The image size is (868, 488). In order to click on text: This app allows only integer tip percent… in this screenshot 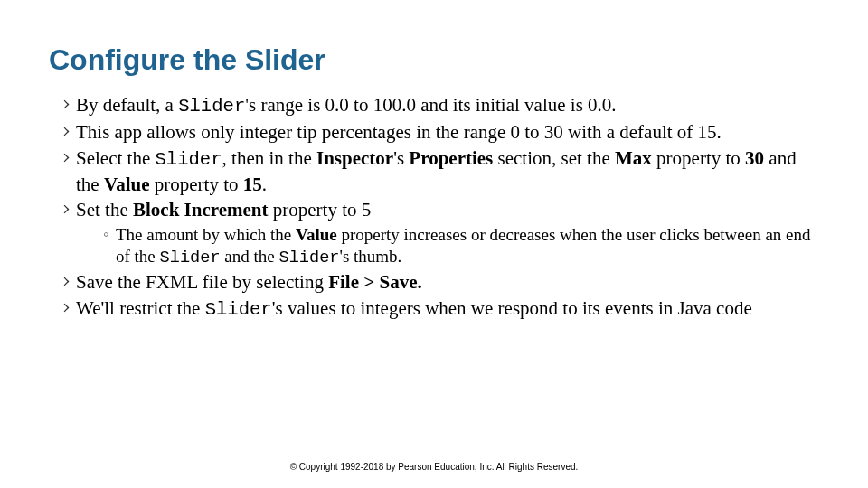, I will do `click(399, 132)`.